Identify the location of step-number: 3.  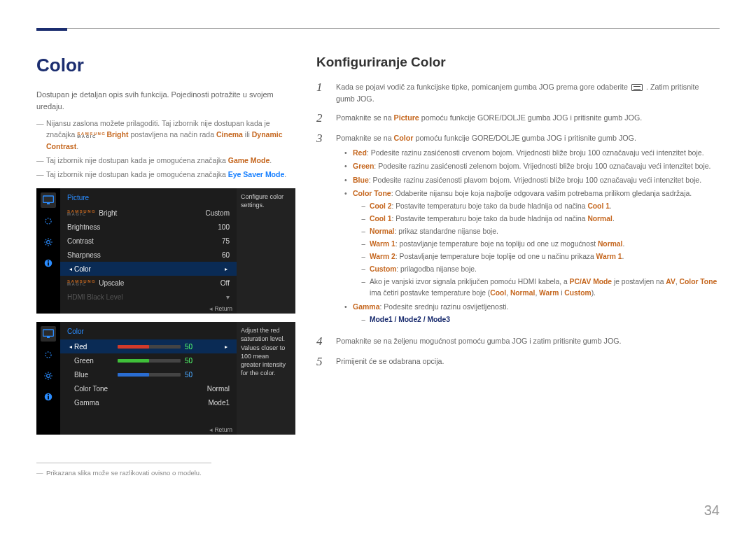
(322, 139).